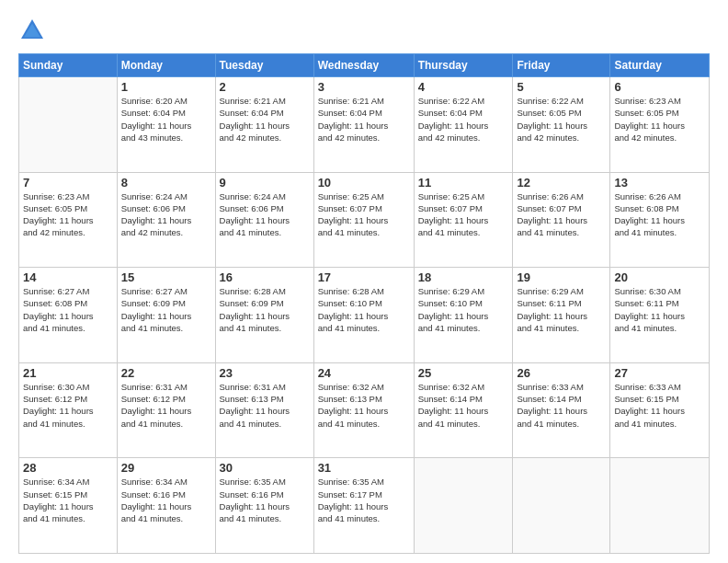 The height and width of the screenshot is (563, 728). What do you see at coordinates (562, 125) in the screenshot?
I see `calendar-cell: 5Sunrise: 6:22 AM Sunset: 6:05 PM Daylig…` at bounding box center [562, 125].